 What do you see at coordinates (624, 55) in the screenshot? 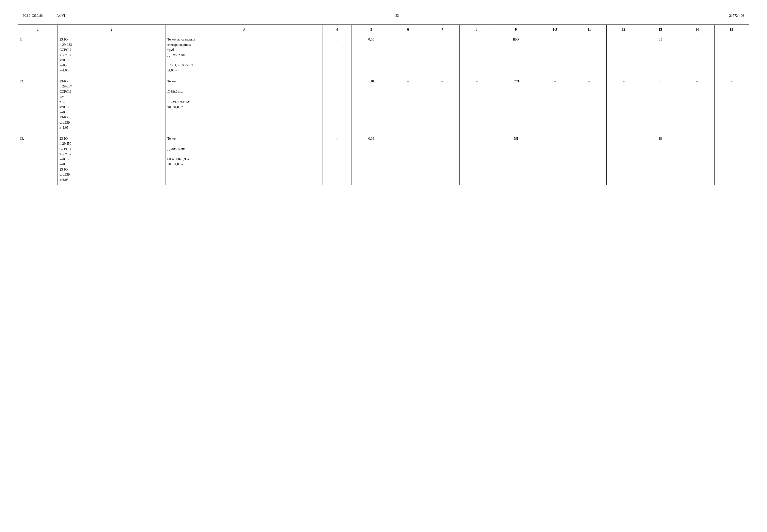
I see `row-col12-11: –` at bounding box center [624, 55].